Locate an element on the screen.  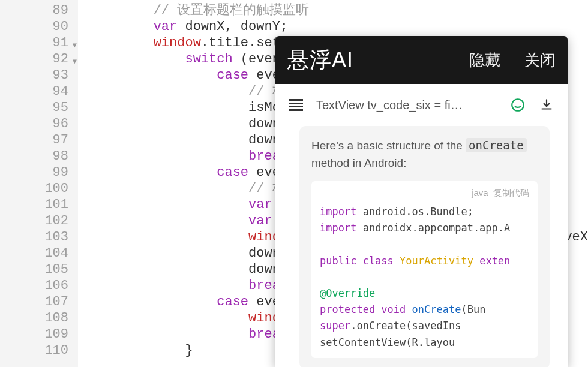
line-number: 97 is located at coordinates (34, 140).